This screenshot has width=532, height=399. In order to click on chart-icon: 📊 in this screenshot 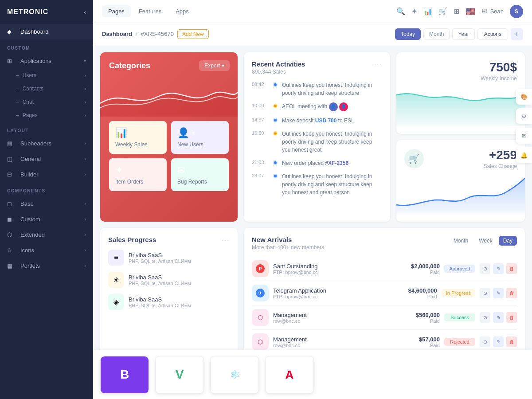, I will do `click(428, 12)`.